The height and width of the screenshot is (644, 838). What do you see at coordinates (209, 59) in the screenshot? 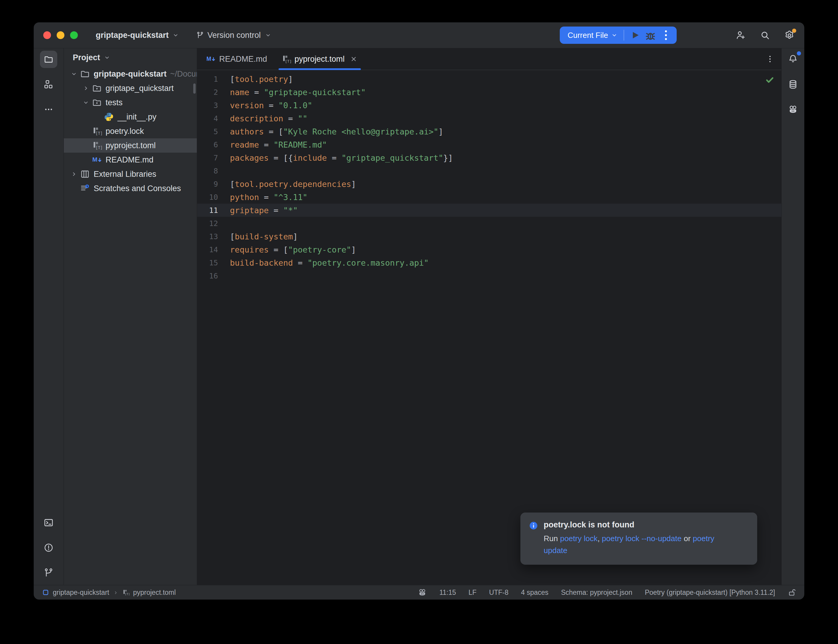
I see `svg-text: M` at bounding box center [209, 59].